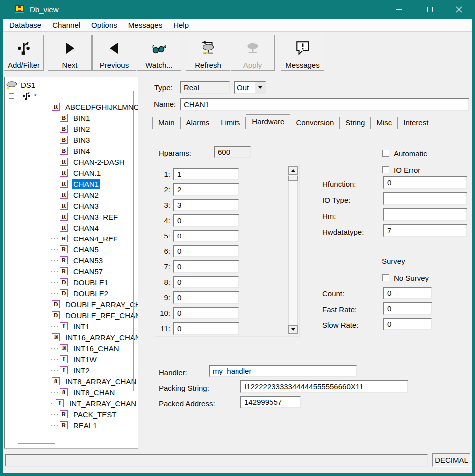  Describe the element at coordinates (72, 315) in the screenshot. I see `tree-item: DDOUBLE_REF_CHAN` at that location.